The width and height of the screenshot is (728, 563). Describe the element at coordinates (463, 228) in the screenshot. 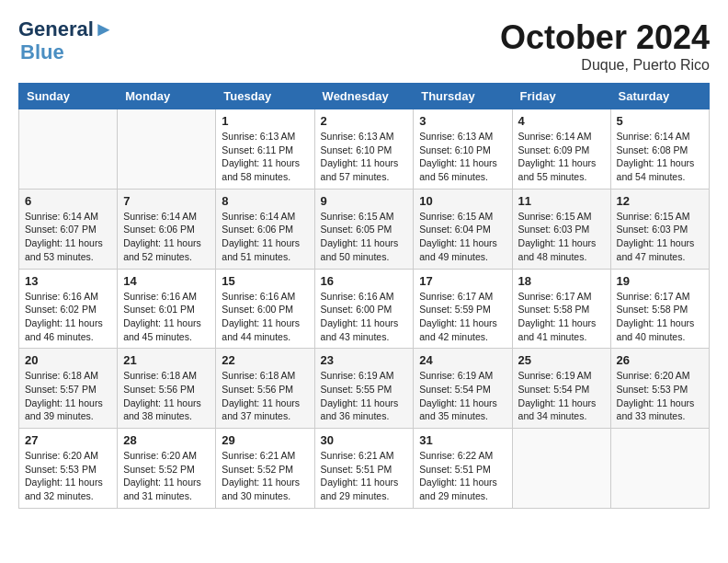

I see `calendar-cell: 10Sunrise: 6:15 AMSunset: 6:04 PMDayligh…` at that location.